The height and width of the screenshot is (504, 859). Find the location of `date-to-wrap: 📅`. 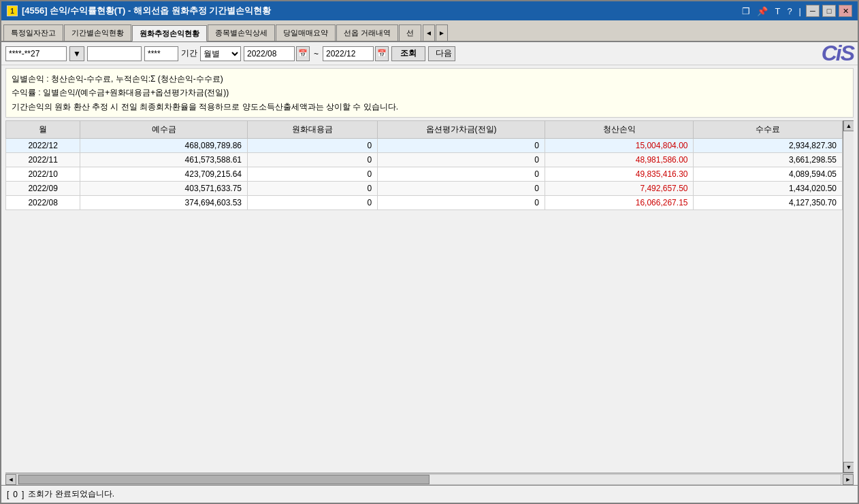

date-to-wrap: 📅 is located at coordinates (355, 54).